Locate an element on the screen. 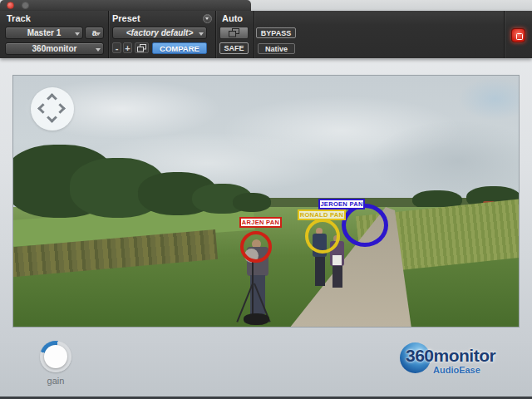  preset-previous-button: - is located at coordinates (116, 48).